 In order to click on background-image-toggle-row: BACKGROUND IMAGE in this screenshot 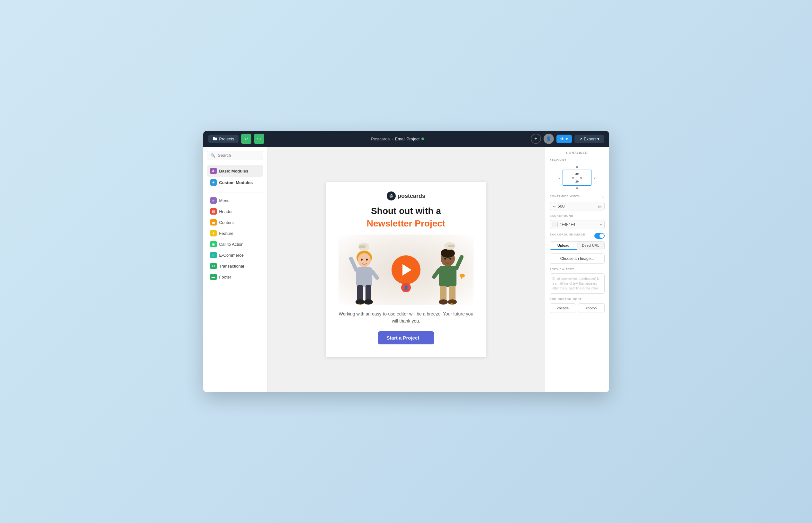, I will do `click(577, 236)`.